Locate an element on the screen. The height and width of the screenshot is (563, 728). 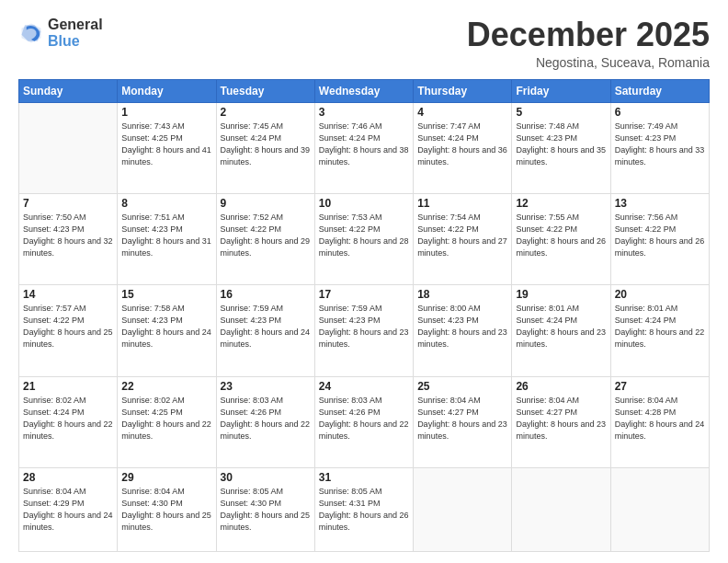
day-number: 11 is located at coordinates (462, 203).